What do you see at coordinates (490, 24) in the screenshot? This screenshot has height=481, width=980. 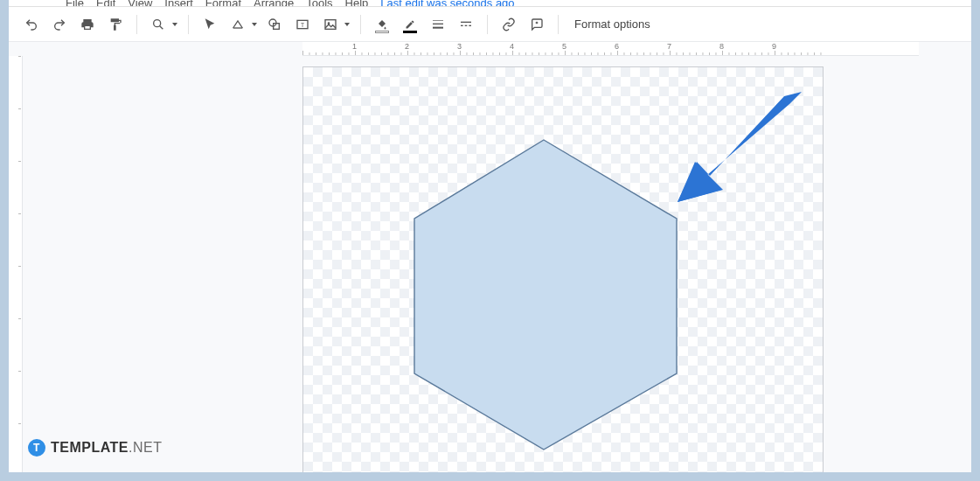 I see `toolbar: T Format options` at bounding box center [490, 24].